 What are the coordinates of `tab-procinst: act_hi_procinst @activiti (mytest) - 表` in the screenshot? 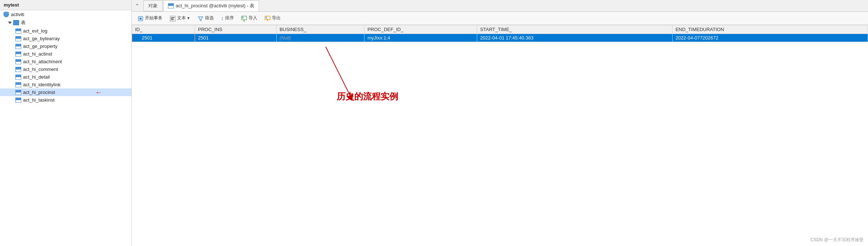 It's located at (211, 6).